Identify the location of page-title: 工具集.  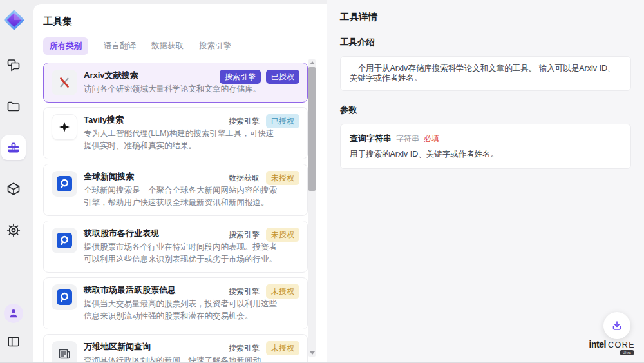
(185, 22).